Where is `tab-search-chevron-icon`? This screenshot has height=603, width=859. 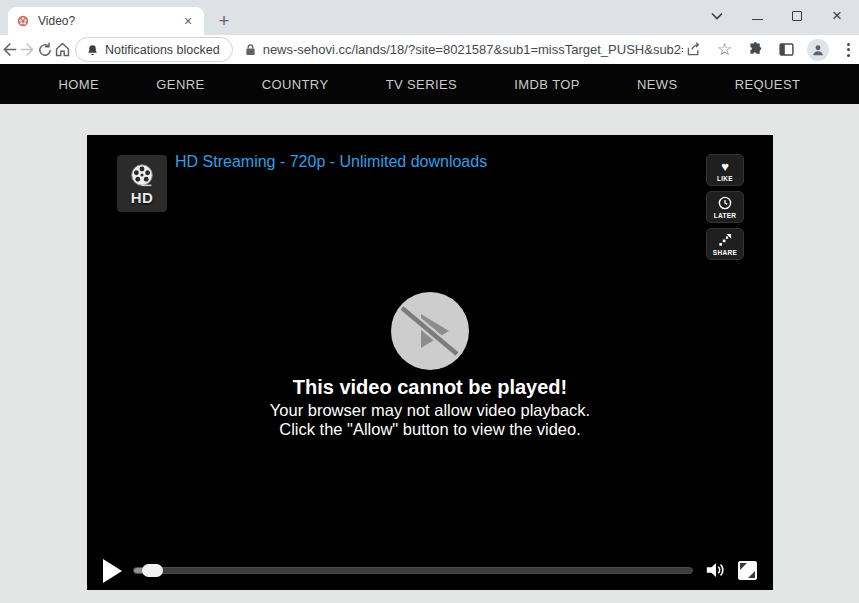 tab-search-chevron-icon is located at coordinates (717, 16).